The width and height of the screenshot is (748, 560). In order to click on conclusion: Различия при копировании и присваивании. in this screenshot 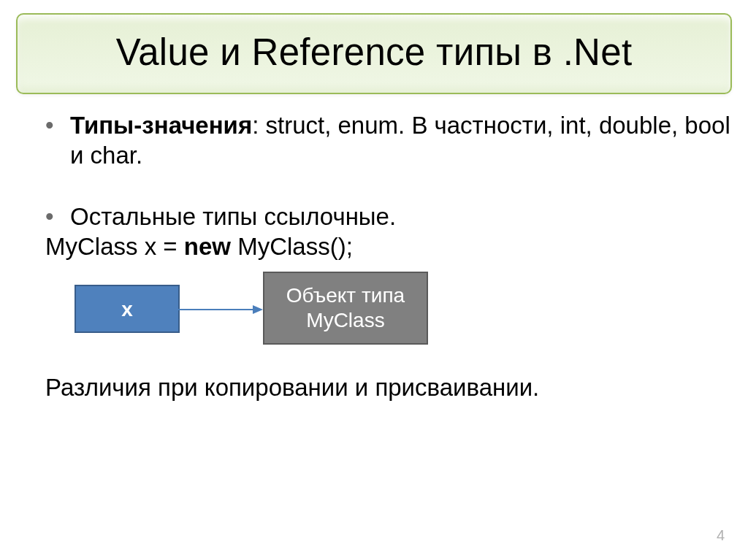, I will do `click(389, 387)`.